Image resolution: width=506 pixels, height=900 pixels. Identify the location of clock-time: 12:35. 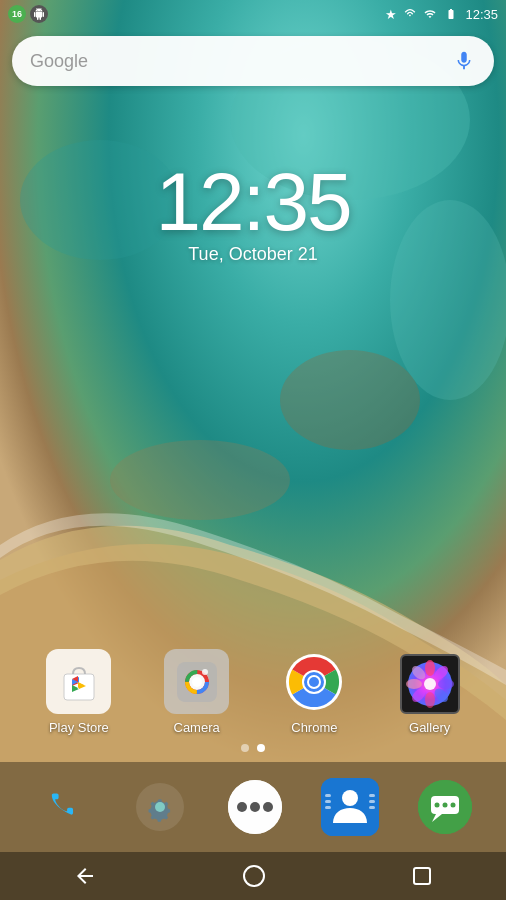
(253, 202).